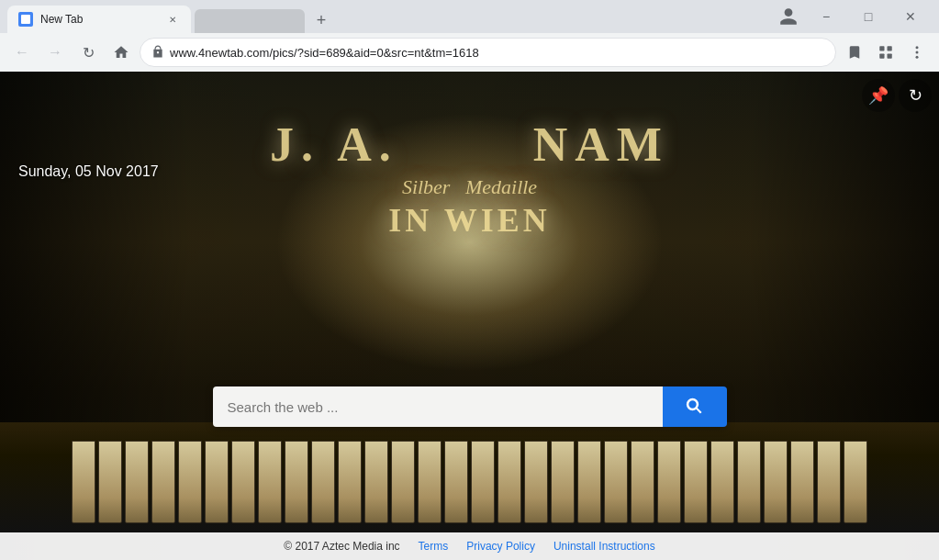  What do you see at coordinates (389, 17) in the screenshot?
I see `tab-bar: New Tab ✕ +` at bounding box center [389, 17].